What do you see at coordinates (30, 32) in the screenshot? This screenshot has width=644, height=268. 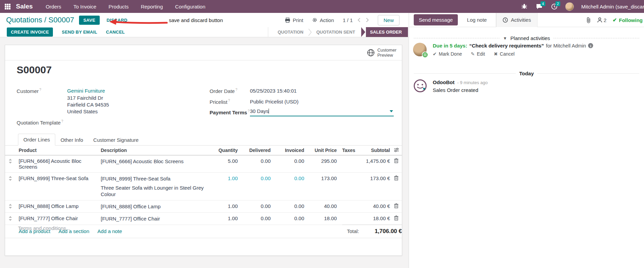 I see `create-invoice-button: CREATE INVOICE` at bounding box center [30, 32].